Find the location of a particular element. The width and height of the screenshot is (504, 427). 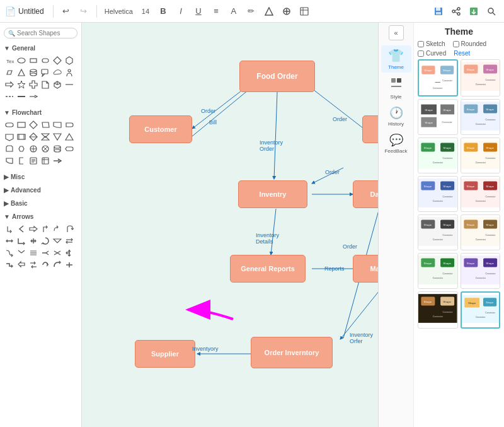

node-kitchen: Kitchen is located at coordinates (370, 129).